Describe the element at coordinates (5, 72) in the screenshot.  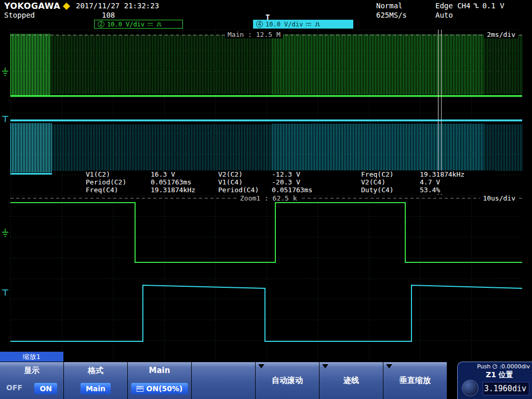
I see `ch2-ground-marker` at that location.